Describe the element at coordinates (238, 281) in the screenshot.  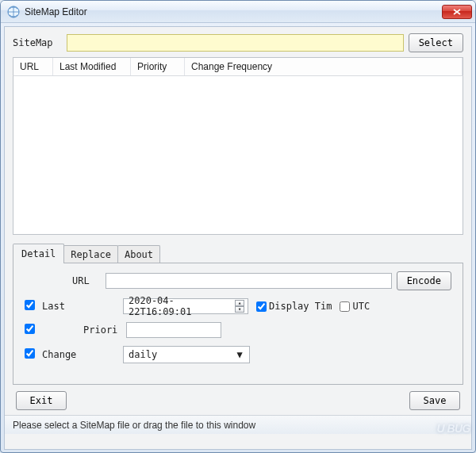
I see `row-url: URL Encode` at that location.